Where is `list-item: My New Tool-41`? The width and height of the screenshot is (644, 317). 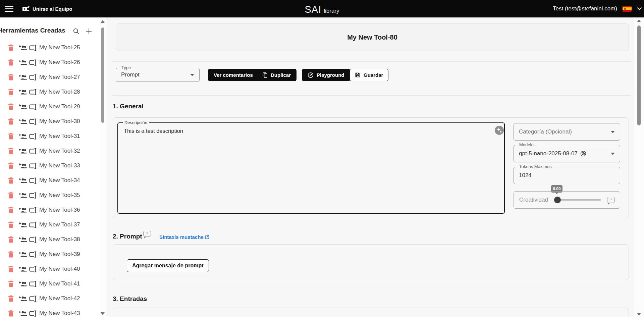 list-item: My New Tool-41 is located at coordinates (50, 284).